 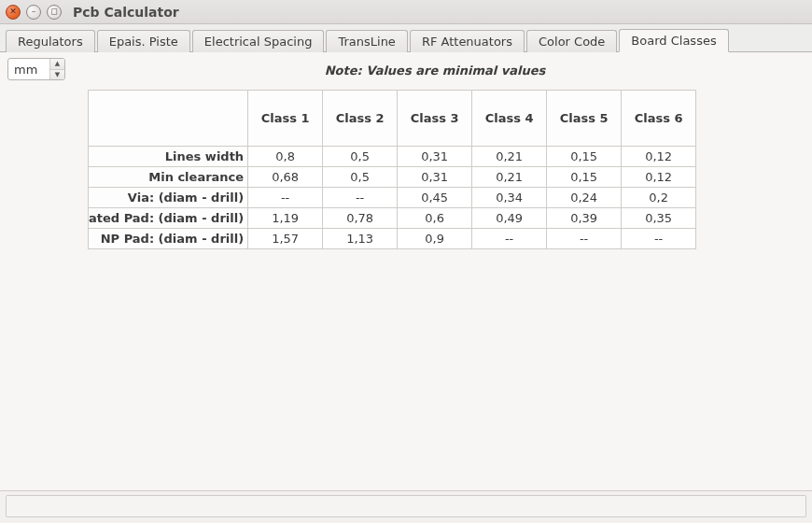 I want to click on maximize-icon: ◻, so click(x=54, y=11).